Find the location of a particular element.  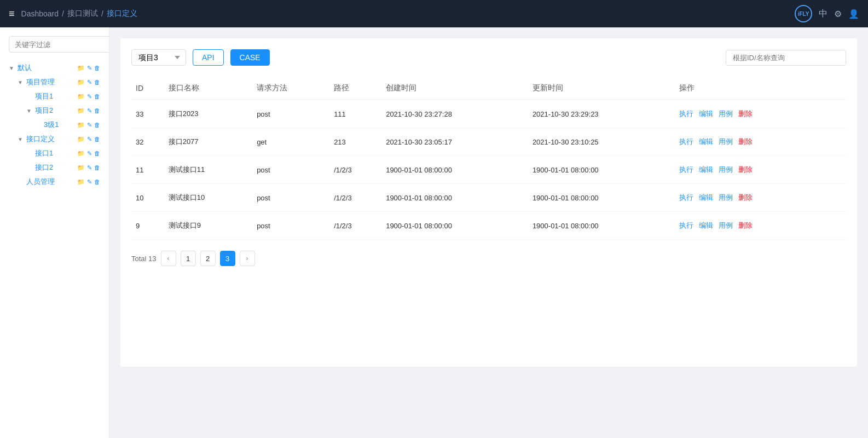

lang-icon: 中 is located at coordinates (823, 14).